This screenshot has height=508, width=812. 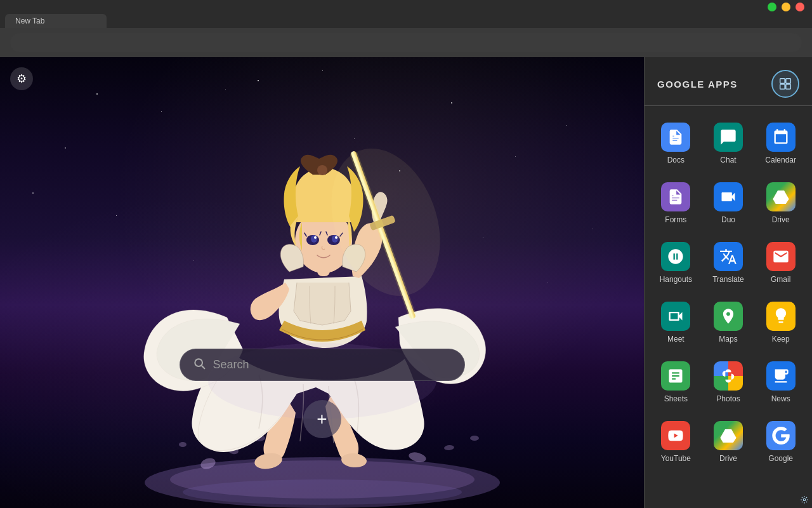 I want to click on traffic-lights, so click(x=786, y=7).